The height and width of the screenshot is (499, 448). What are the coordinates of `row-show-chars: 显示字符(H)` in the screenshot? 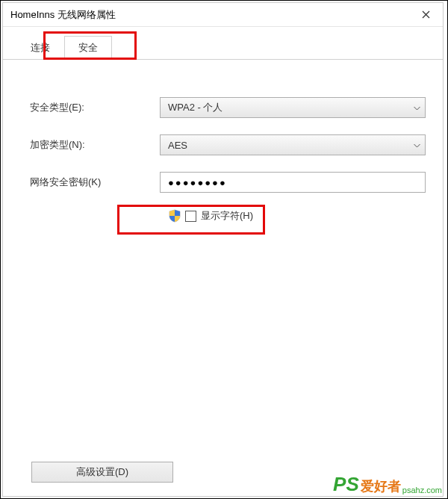 It's located at (299, 216).